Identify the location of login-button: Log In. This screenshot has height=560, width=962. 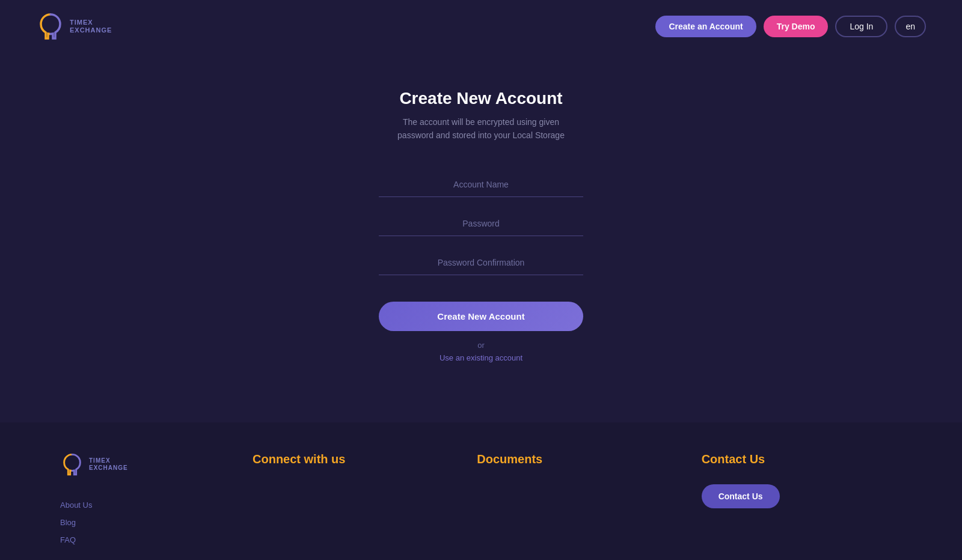
(861, 26).